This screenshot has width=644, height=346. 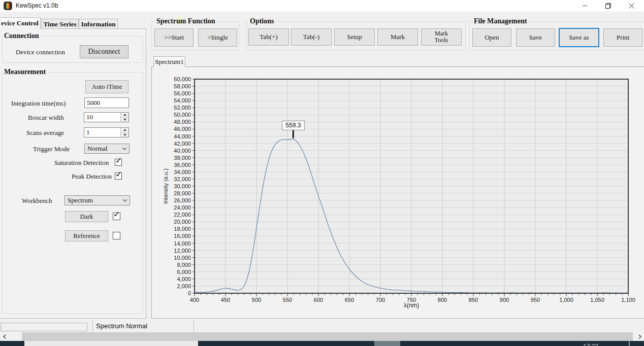 I want to click on workbench-value: Spectrum, so click(x=80, y=200).